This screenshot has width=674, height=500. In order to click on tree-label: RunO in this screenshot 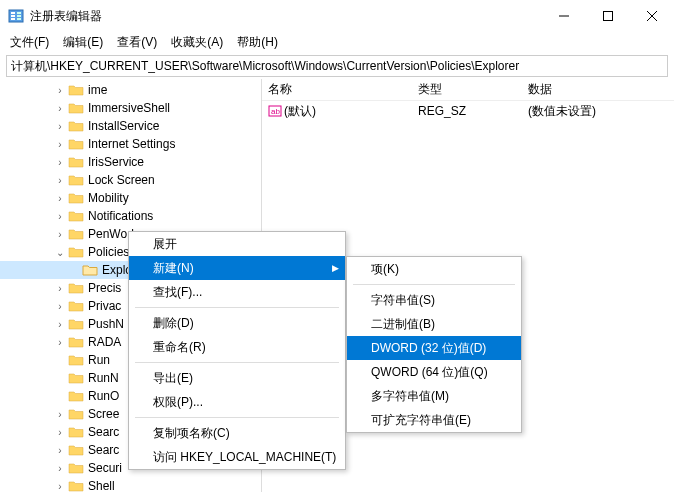, I will do `click(104, 396)`.